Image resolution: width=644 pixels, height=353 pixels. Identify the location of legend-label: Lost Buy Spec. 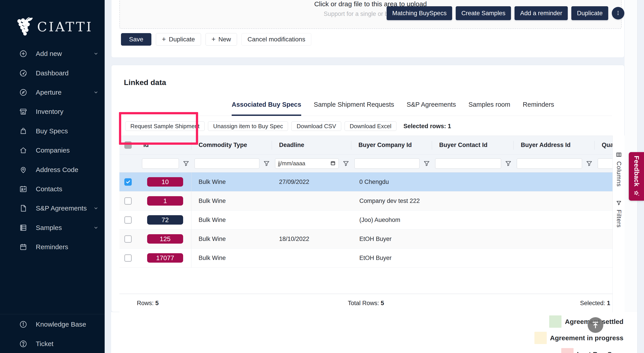
(600, 352).